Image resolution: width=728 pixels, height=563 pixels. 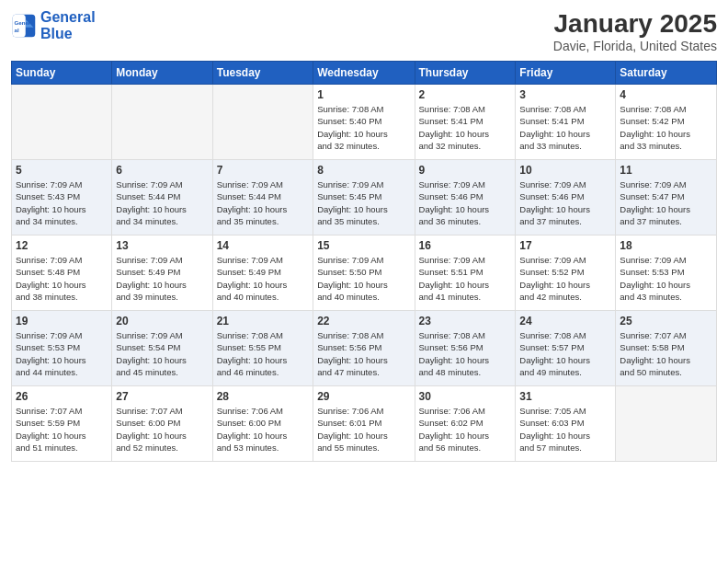 I want to click on calendar-cell: 18Sunrise: 7:09 AM Sunset: 5:53 PM Dayli…, so click(x=666, y=273).